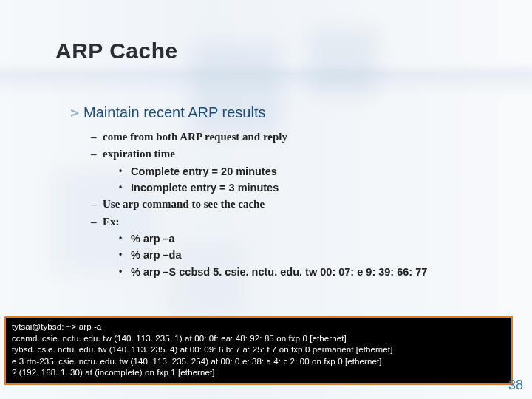 This screenshot has height=399, width=532. Describe the element at coordinates (315, 255) in the screenshot. I see `list-item: % arp –da` at that location.